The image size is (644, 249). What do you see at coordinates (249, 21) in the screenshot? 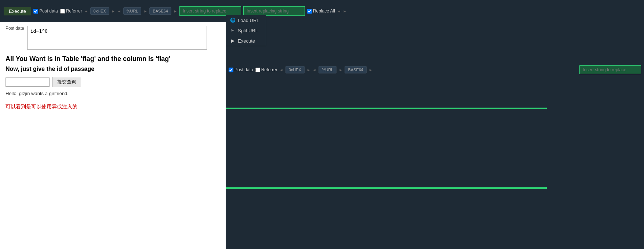
I see `load-url-label: Load URL` at bounding box center [249, 21].